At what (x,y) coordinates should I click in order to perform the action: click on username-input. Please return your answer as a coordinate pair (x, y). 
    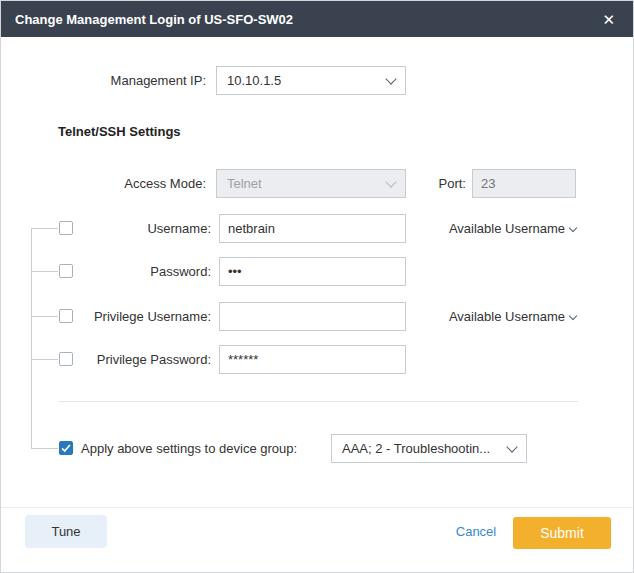
    Looking at the image, I should click on (312, 228).